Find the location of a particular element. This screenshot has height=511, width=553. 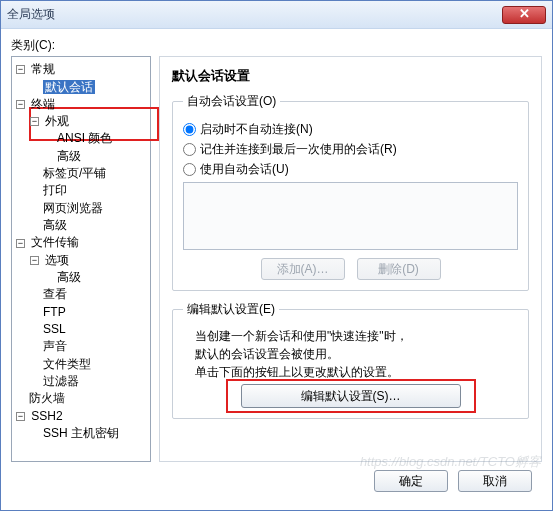

tree-tab-tile: 标签页/平铺 is located at coordinates (74, 173).